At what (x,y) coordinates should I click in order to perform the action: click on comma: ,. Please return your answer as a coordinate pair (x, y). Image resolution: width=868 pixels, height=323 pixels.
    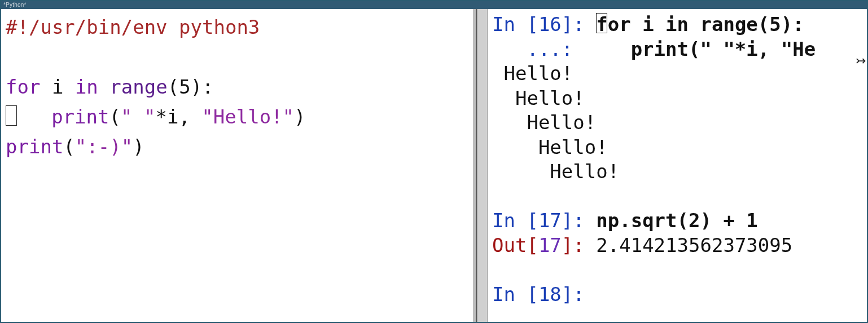
    Looking at the image, I should click on (190, 117).